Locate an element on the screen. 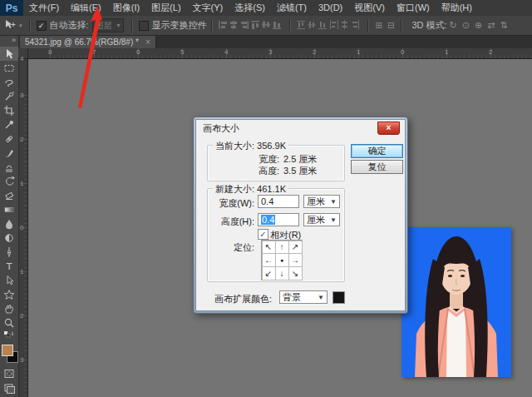  new-height-input: 0.4 is located at coordinates (278, 220).